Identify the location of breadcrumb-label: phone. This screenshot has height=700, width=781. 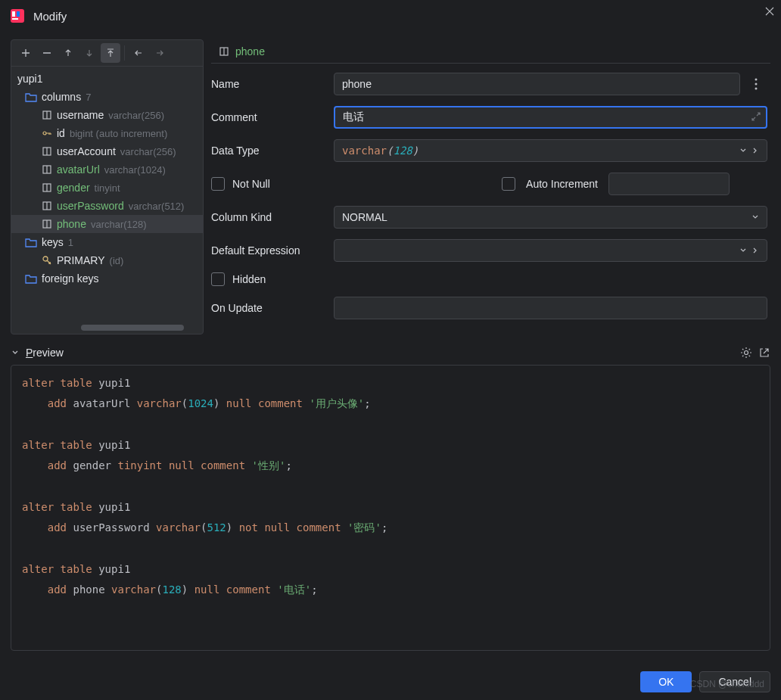
(250, 51).